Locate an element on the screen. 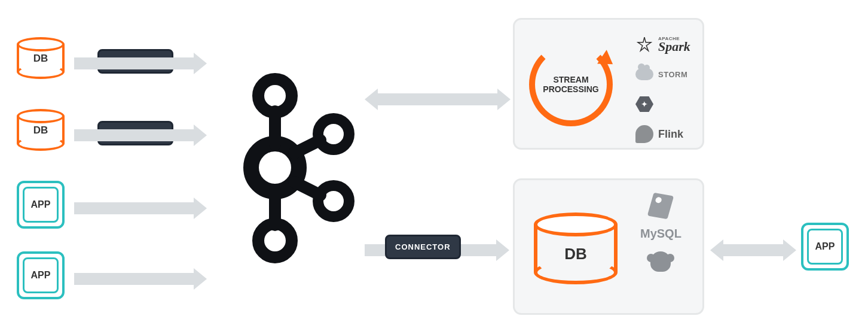 The height and width of the screenshot is (334, 868). sink-app: APP is located at coordinates (825, 247).